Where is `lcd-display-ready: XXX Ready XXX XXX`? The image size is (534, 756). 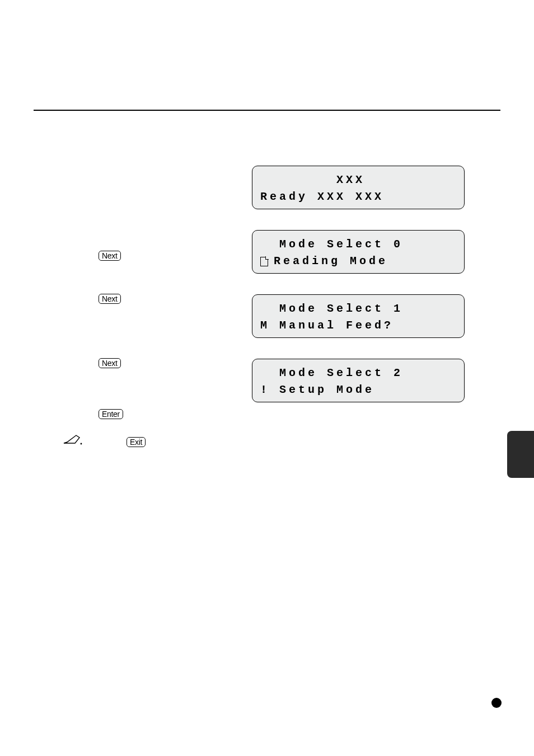
lcd-display-ready: XXX Ready XXX XXX is located at coordinates (358, 187).